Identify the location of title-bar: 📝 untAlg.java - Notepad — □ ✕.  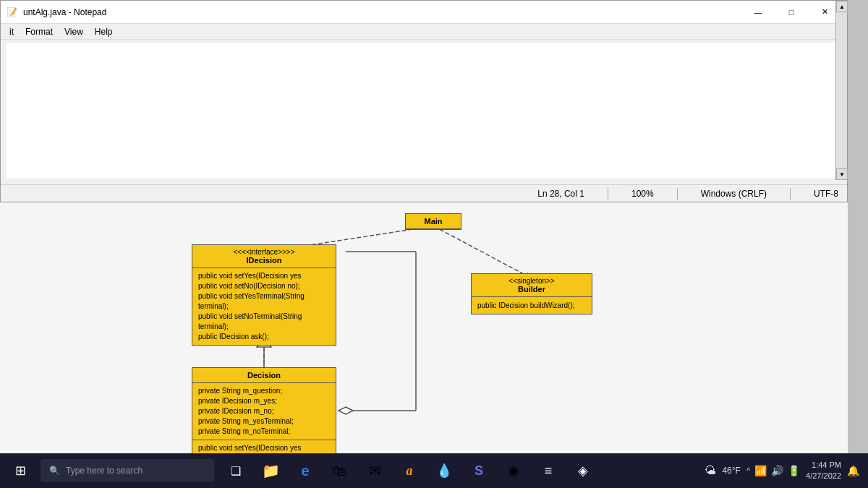
(424, 12).